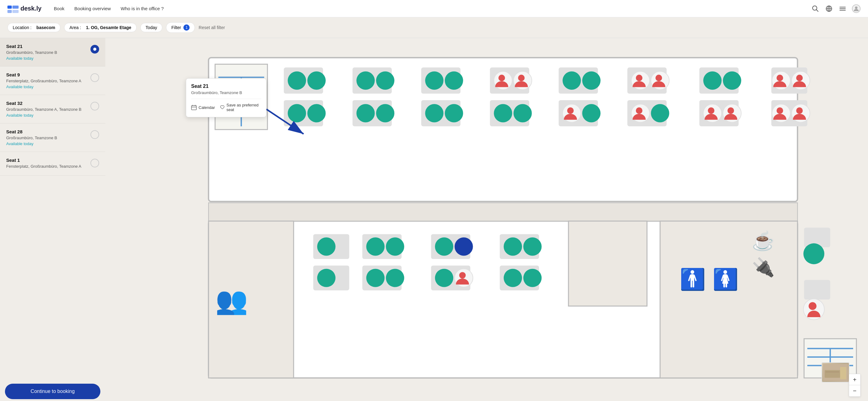 This screenshot has width=868, height=401. What do you see at coordinates (226, 98) in the screenshot?
I see `seat-21-popup: Seat 21 Großraumbüro, Teamzone B Calenda…` at bounding box center [226, 98].